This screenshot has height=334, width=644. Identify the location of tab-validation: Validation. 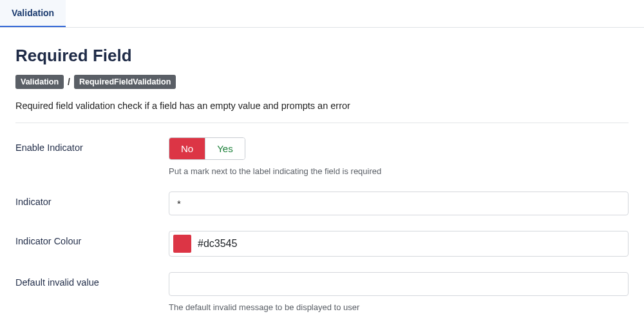
(33, 14).